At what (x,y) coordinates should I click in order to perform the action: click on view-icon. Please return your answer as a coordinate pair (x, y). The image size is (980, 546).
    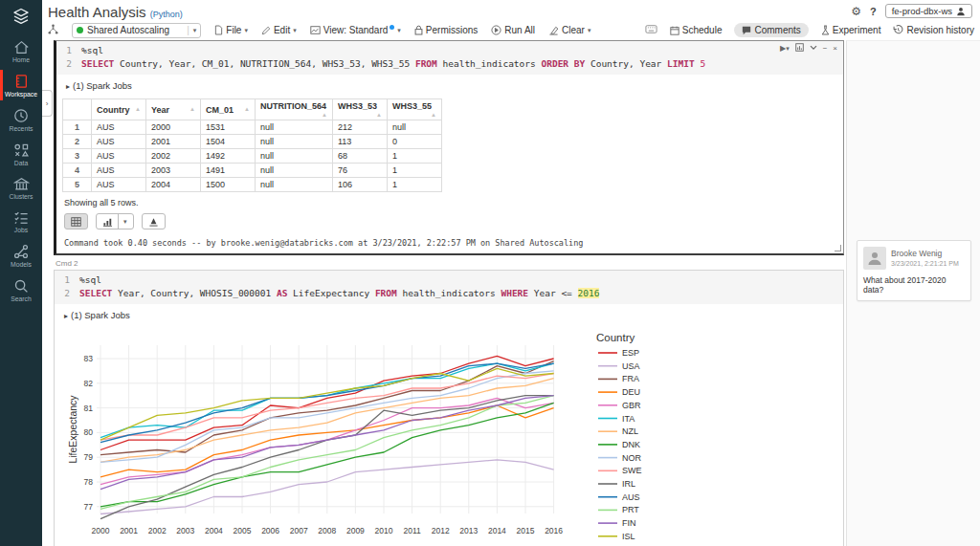
    Looking at the image, I should click on (316, 31).